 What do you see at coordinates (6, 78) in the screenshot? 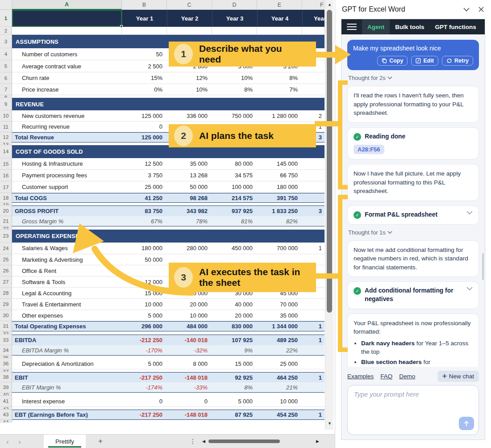
I see `row-header-6: 6` at bounding box center [6, 78].